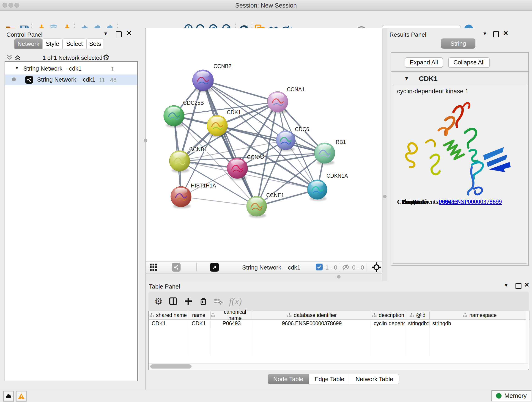 The width and height of the screenshot is (532, 402). I want to click on column-header: database identifier, so click(312, 315).